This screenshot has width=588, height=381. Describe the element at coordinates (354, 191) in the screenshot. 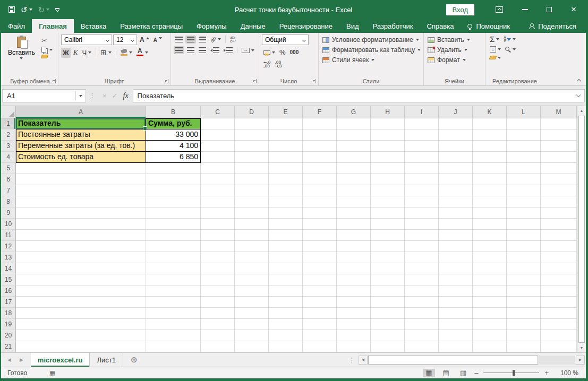

I see `cell-G7` at that location.